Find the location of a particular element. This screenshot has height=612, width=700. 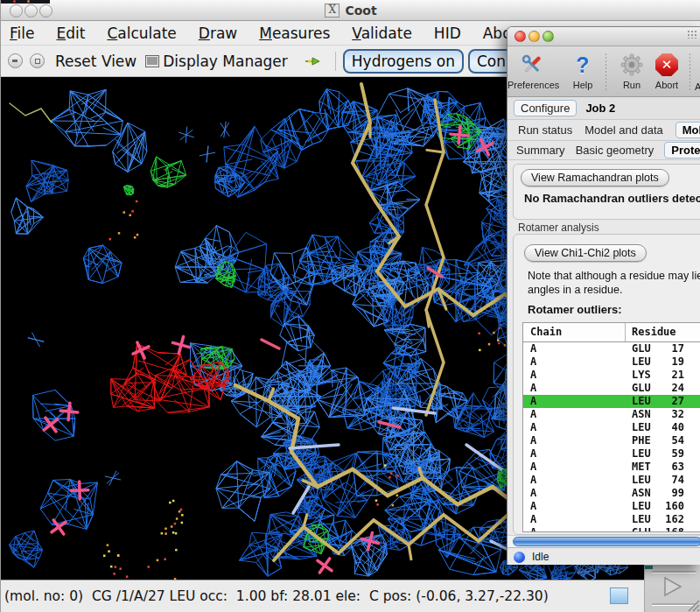

tab-job-2: Job 2 is located at coordinates (600, 109).